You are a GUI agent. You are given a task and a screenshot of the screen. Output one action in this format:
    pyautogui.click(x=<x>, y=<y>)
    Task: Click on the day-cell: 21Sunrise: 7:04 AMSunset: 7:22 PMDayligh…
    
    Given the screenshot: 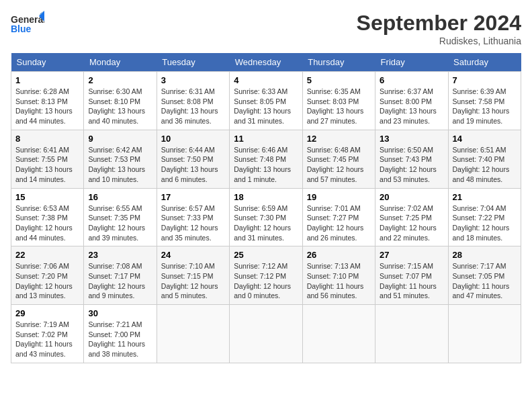 What is the action you would take?
    pyautogui.click(x=484, y=218)
    